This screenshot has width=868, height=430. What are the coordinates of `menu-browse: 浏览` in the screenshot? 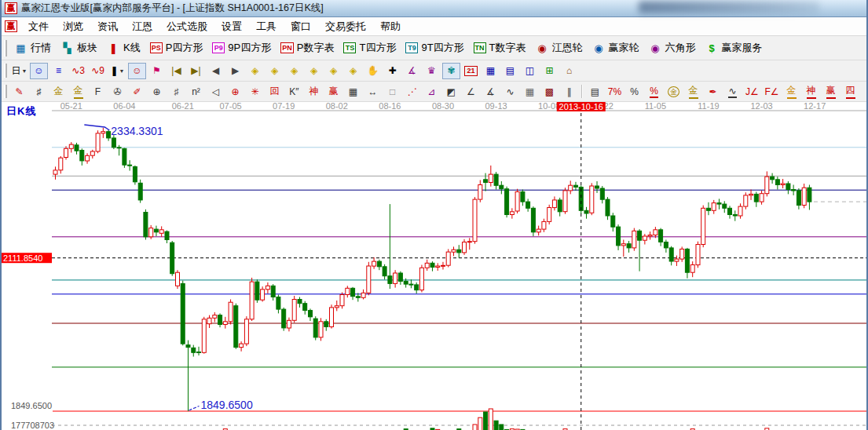 It's located at (73, 27).